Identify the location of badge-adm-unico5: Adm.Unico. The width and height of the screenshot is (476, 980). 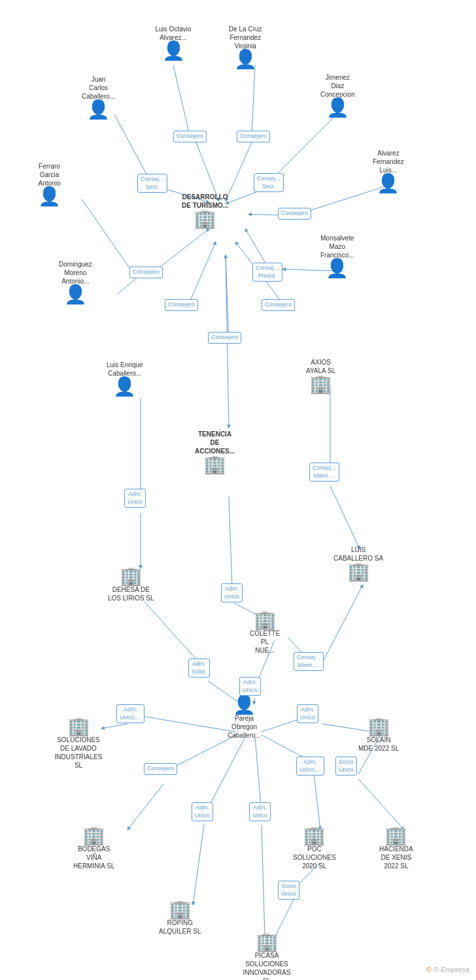
(307, 713).